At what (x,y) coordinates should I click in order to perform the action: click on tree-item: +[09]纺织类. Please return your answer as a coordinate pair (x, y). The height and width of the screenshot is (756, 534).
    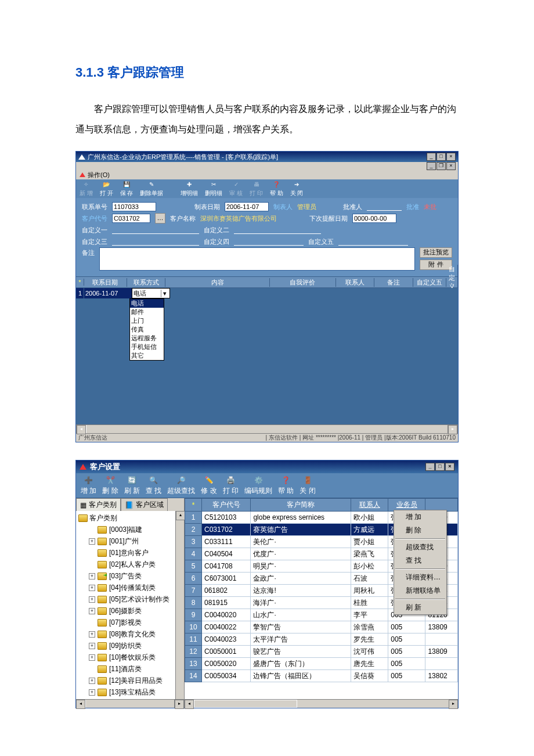
    Looking at the image, I should click on (127, 646).